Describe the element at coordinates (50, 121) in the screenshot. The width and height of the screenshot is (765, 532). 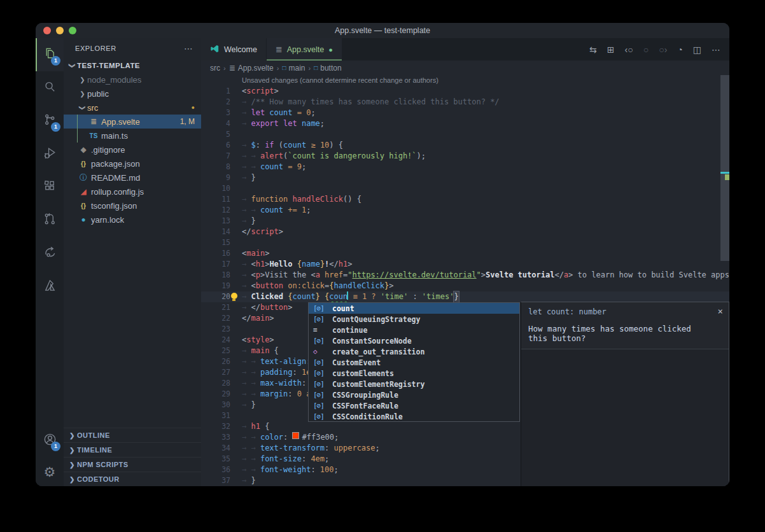
I see `sidebar-item-source-control: 1` at that location.